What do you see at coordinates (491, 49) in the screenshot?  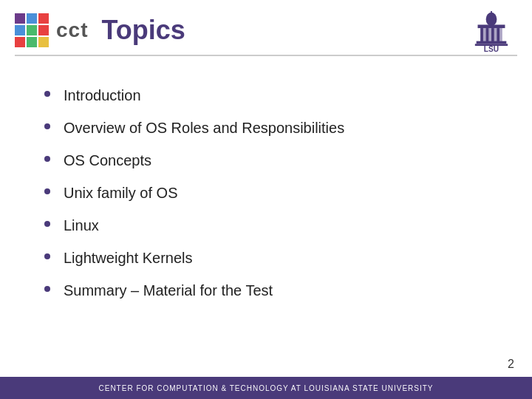 I see `svg-text: LSU` at bounding box center [491, 49].